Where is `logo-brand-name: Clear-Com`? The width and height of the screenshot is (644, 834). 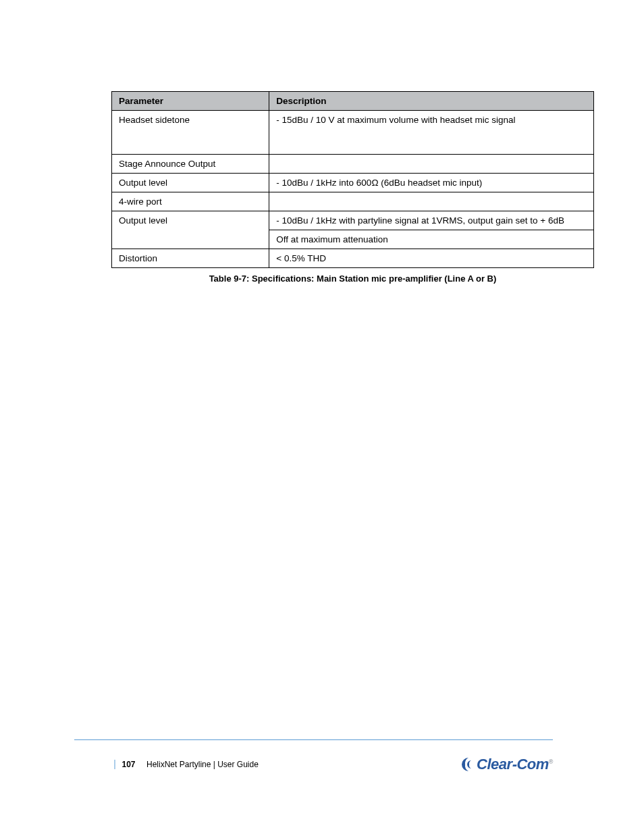 logo-brand-name: Clear-Com is located at coordinates (513, 764).